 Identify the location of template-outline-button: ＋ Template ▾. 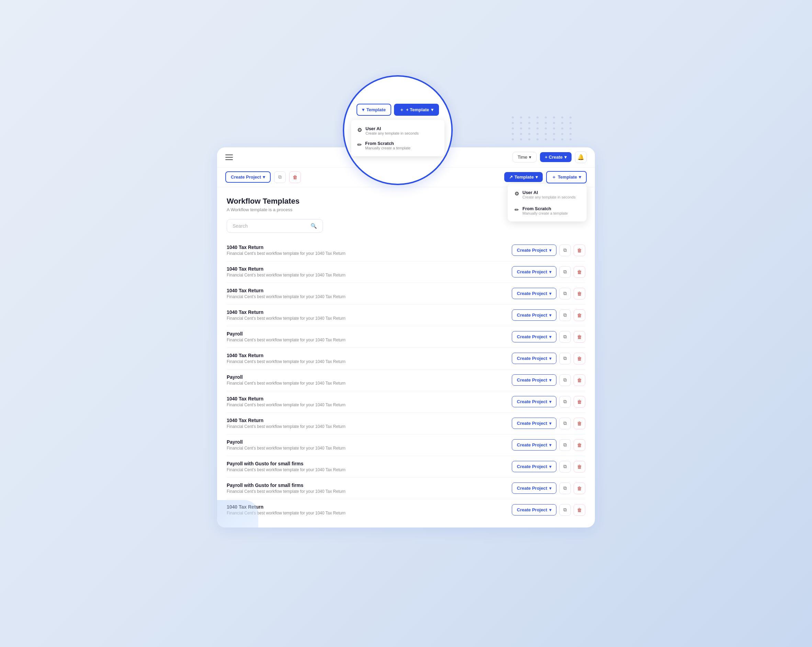
(566, 177).